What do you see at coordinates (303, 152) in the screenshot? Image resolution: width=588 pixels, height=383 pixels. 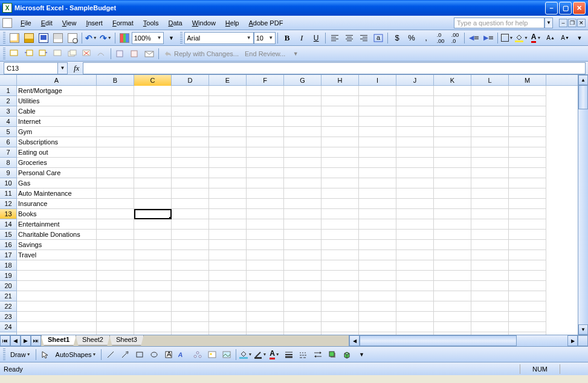 I see `cell-G7` at bounding box center [303, 152].